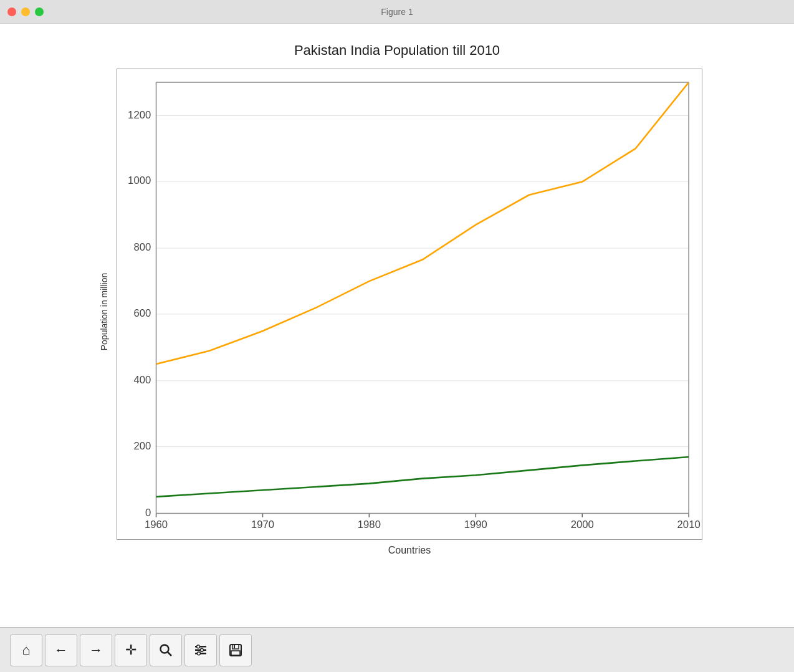  I want to click on pan-button: ✛, so click(131, 650).